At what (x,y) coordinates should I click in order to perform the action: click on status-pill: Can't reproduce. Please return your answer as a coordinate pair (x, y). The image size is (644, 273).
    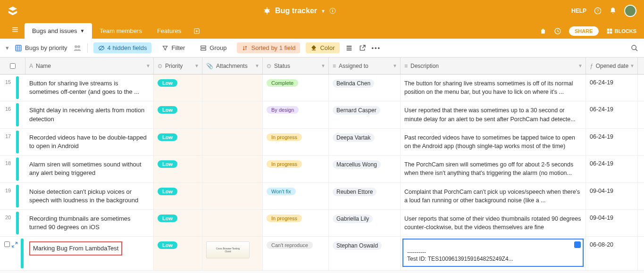
    Looking at the image, I should click on (290, 245).